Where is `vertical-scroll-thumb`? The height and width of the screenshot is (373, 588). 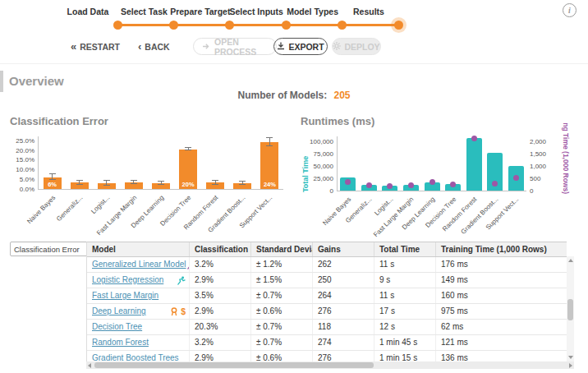 vertical-scroll-thumb is located at coordinates (570, 310).